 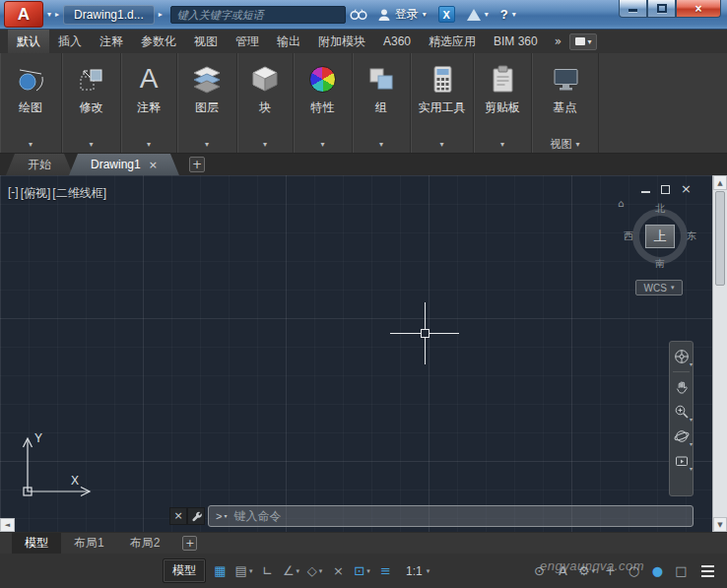 I want to click on snap-icon: ▤▾, so click(x=244, y=571).